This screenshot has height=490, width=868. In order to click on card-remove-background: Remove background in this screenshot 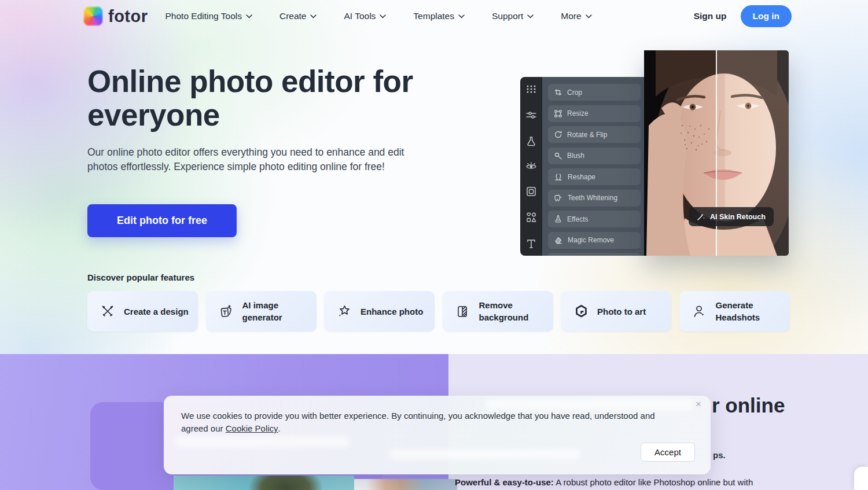, I will do `click(498, 311)`.